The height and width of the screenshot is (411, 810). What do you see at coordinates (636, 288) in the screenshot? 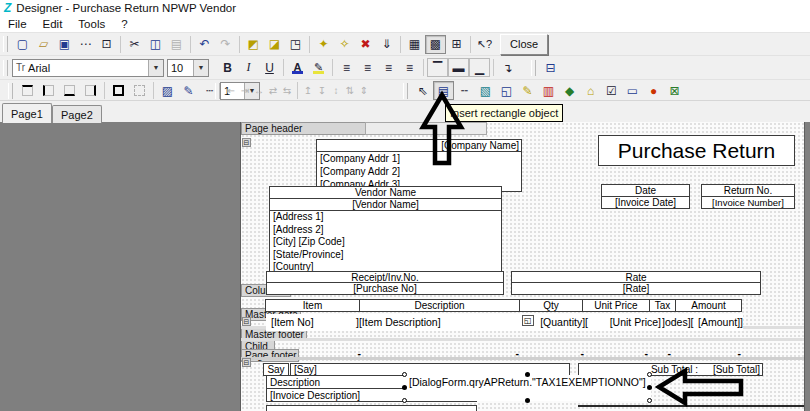
I see `rate-value-object: [Rate]` at bounding box center [636, 288].